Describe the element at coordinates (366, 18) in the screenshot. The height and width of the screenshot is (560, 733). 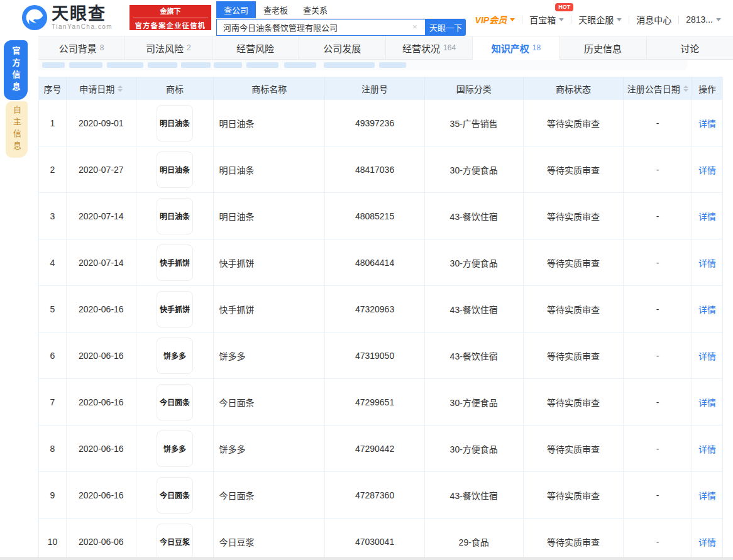
I see `top-header: 天眼查 TianYanCha.com 国家中小企业发展子基金旗下 官方备案企业征…` at that location.